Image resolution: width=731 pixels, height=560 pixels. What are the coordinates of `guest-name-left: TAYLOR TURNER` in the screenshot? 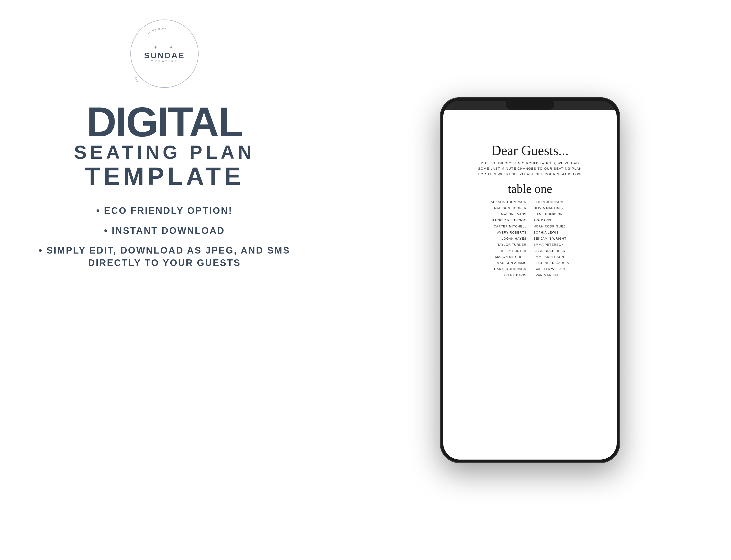 It's located at (512, 245).